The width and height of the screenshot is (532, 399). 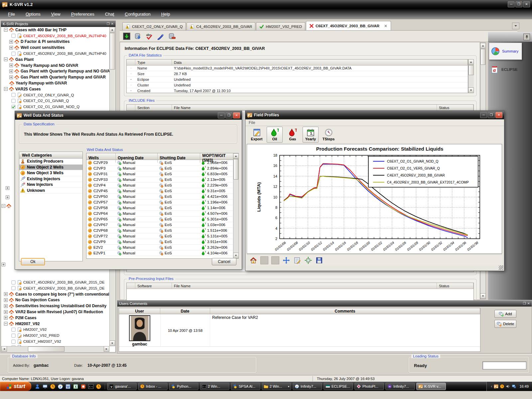 What do you see at coordinates (329, 135) in the screenshot?
I see `profiles-tsteps-button: TSteps` at bounding box center [329, 135].